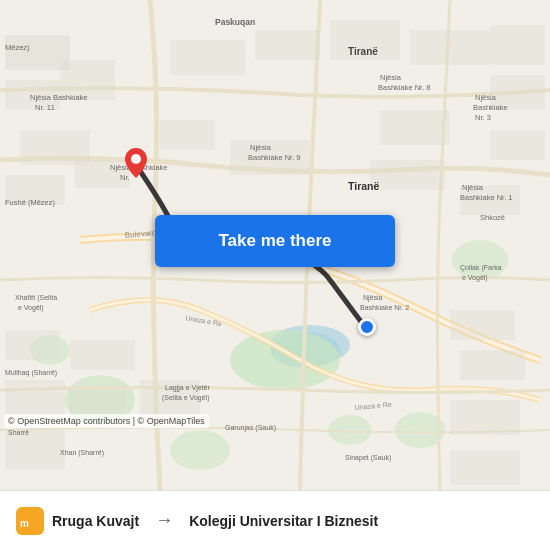  What do you see at coordinates (486, 198) in the screenshot?
I see `svg-text: Bashkiake Nr. 1` at bounding box center [486, 198].